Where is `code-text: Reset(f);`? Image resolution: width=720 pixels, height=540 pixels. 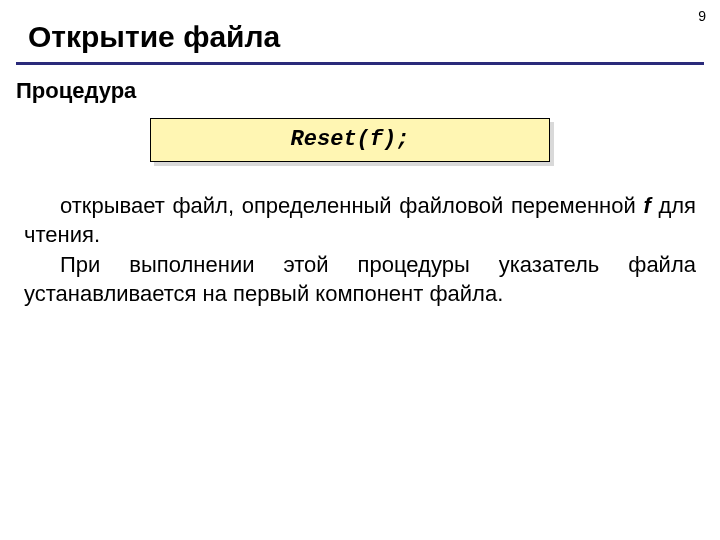
code-text: Reset(f); is located at coordinates (350, 140).